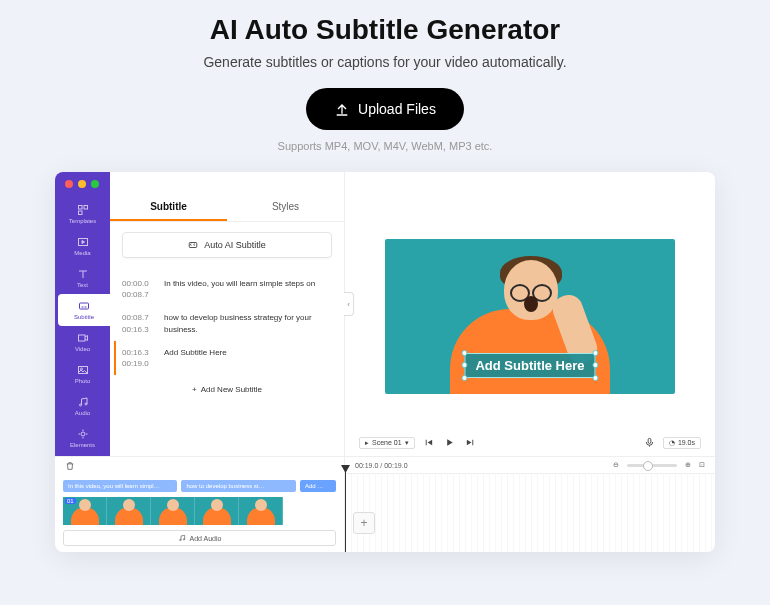  I want to click on video-icon, so click(83, 338).